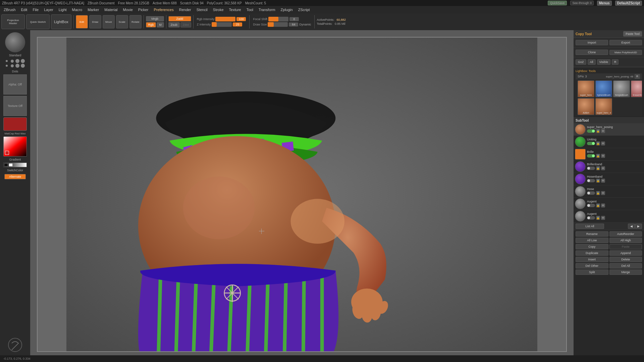 Image resolution: width=644 pixels, height=362 pixels. I want to click on visible-button: Visible, so click(604, 62).